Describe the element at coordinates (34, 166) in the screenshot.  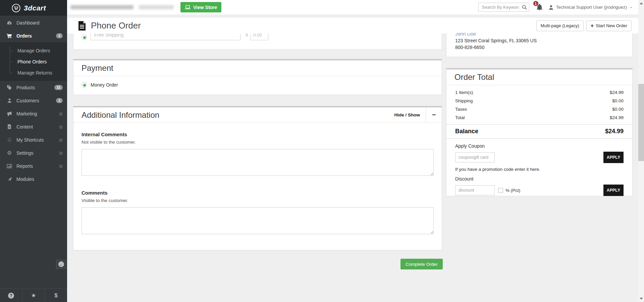
I see `sidebar-item-reports: Reports ⊞` at that location.